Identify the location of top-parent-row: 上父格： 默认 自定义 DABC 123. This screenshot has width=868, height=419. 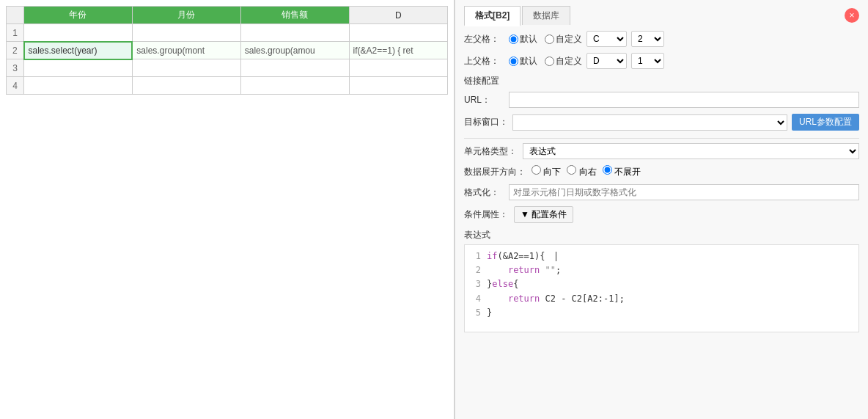
(661, 61).